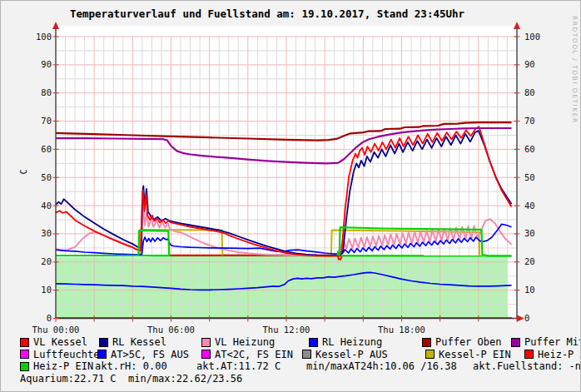  What do you see at coordinates (300, 360) in the screenshot?
I see `legend: VL KesselRL KesselVL HeizungRL HeizungPu…` at bounding box center [300, 360].